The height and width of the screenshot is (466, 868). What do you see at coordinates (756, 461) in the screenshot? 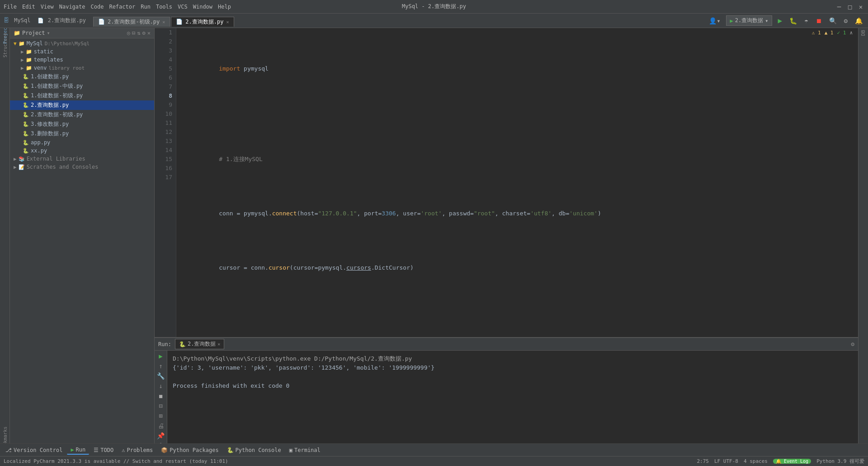
I see `indent-indicator: 4 spaces` at bounding box center [756, 461].